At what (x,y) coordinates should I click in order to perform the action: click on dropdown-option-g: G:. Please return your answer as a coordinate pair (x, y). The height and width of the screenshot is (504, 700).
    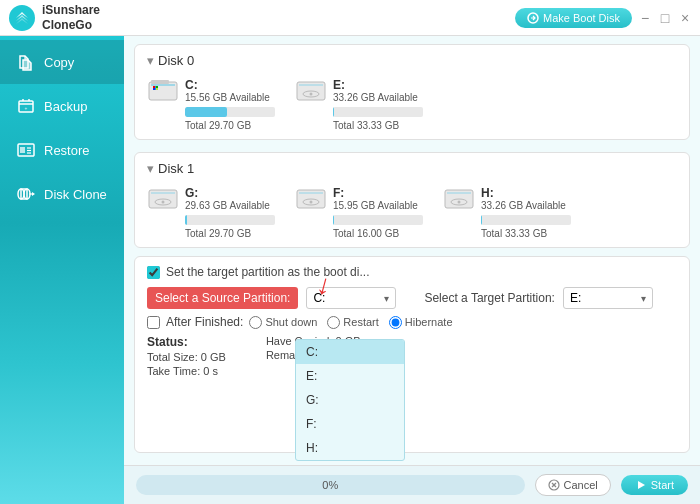
    Looking at the image, I should click on (350, 400).